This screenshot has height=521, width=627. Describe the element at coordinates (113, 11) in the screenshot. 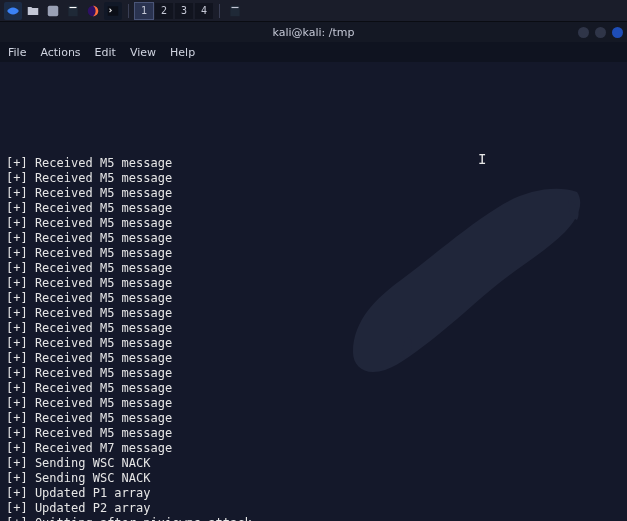

I see `terminal-icon` at that location.